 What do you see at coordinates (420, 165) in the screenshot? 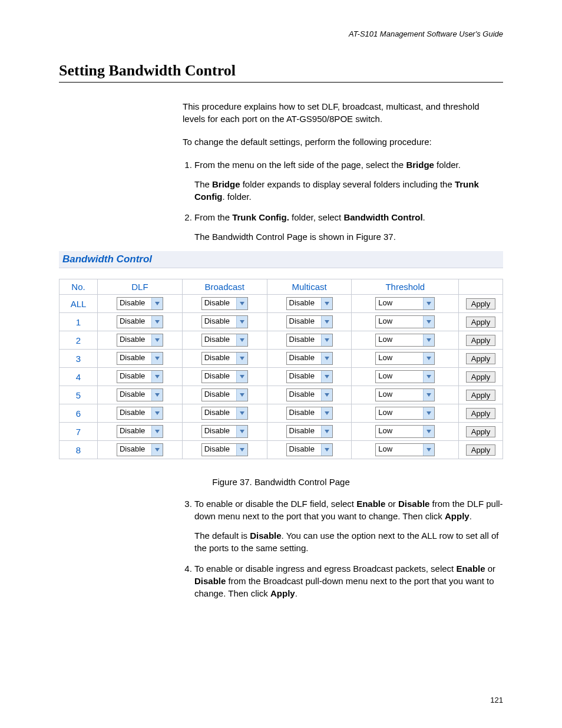
I see `step1-bold-bridge: Bridge` at bounding box center [420, 165].